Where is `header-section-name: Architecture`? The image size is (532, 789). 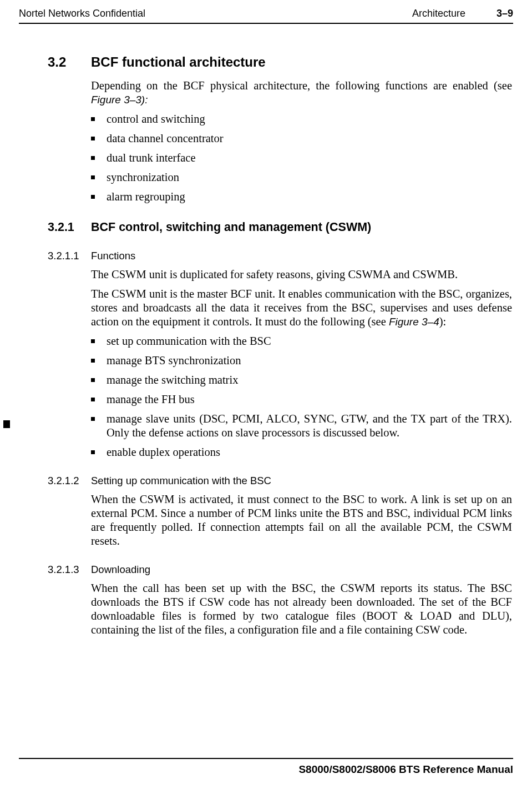 header-section-name: Architecture is located at coordinates (439, 13).